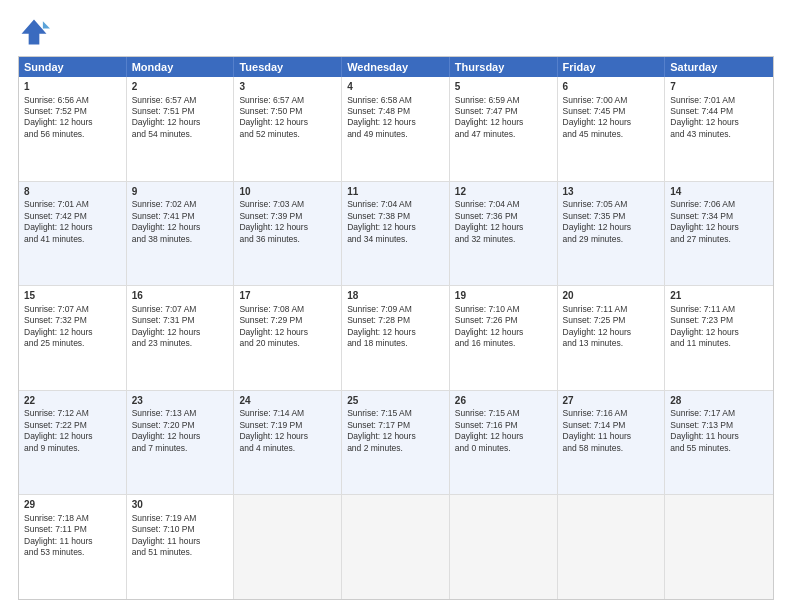  What do you see at coordinates (180, 192) in the screenshot?
I see `day-number: 9` at bounding box center [180, 192].